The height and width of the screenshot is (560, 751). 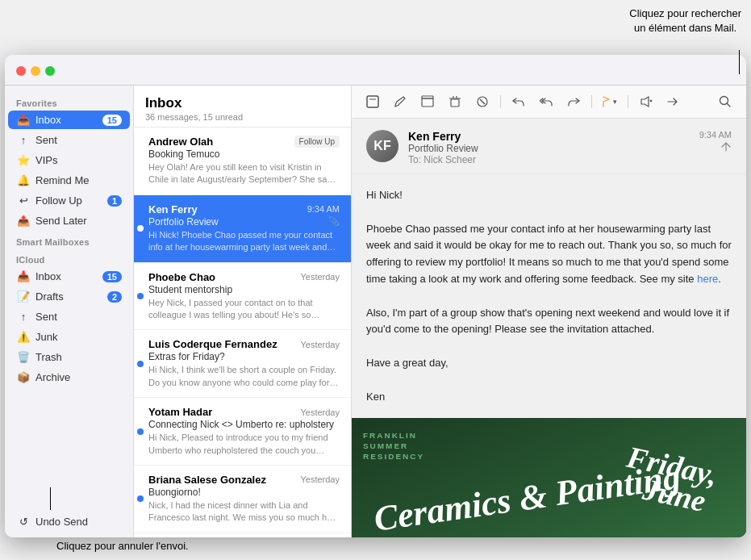 I want to click on email-greeting: Hi Nick!, so click(x=549, y=195).